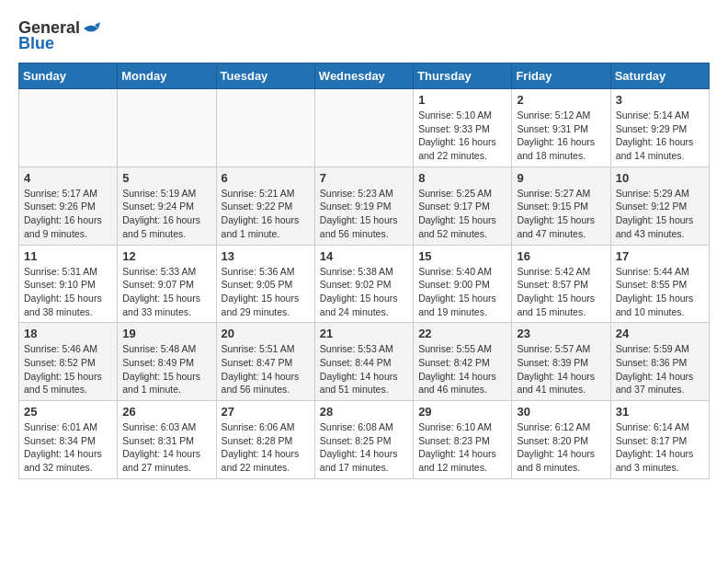 Image resolution: width=728 pixels, height=563 pixels. Describe the element at coordinates (59, 36) in the screenshot. I see `logo: General Blue` at that location.